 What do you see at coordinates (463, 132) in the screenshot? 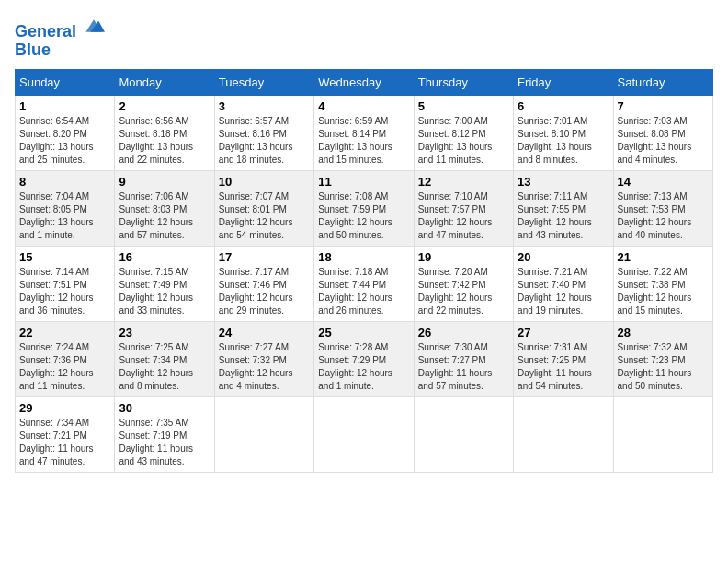
I see `calendar-cell: 5Sunrise: 7:00 AMSunset: 8:12 PMDaylight…` at bounding box center [463, 132].